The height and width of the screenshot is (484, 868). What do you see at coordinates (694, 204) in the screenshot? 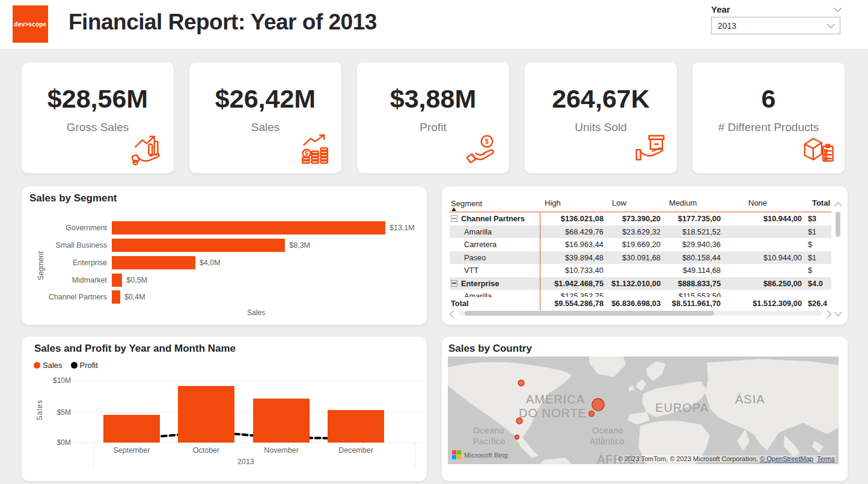
I see `matrix-header-medium: Medium` at bounding box center [694, 204].